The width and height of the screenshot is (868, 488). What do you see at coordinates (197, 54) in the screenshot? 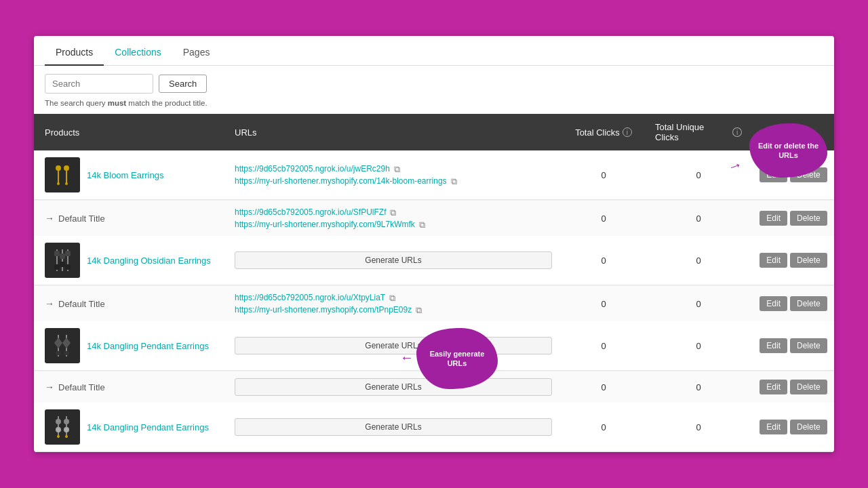
I see `tab-pages: Pages` at bounding box center [197, 54].